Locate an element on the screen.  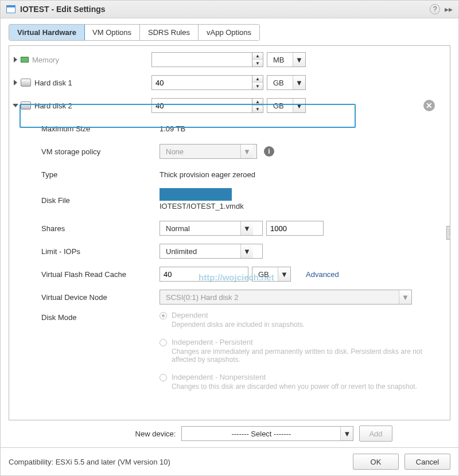
vfrc-unit-combo: GB ▼ is located at coordinates (271, 274).